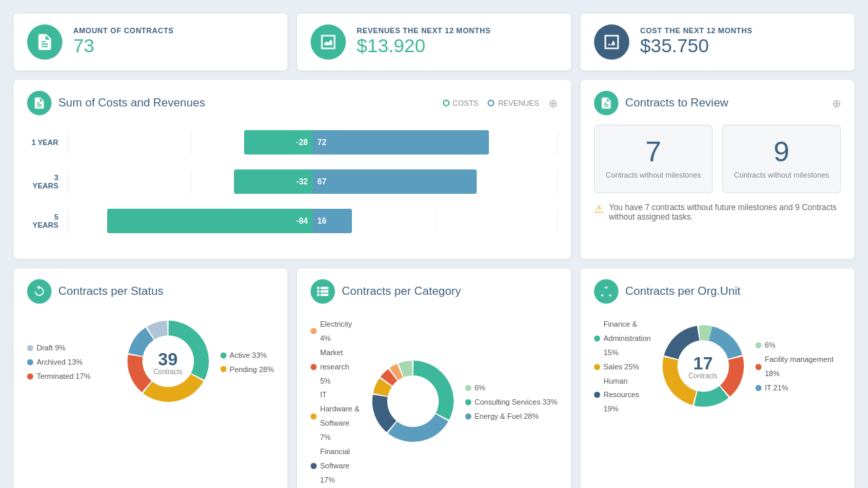  What do you see at coordinates (781, 159) in the screenshot?
I see `review-box-tasks: 9 Contracts without milestones` at bounding box center [781, 159].